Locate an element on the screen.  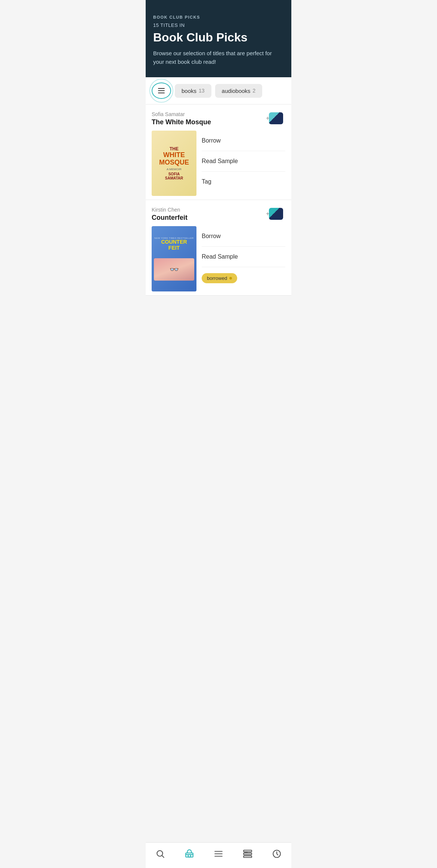
book-meta-1: Sofia Samatar The White Mosque is located at coordinates (210, 119).